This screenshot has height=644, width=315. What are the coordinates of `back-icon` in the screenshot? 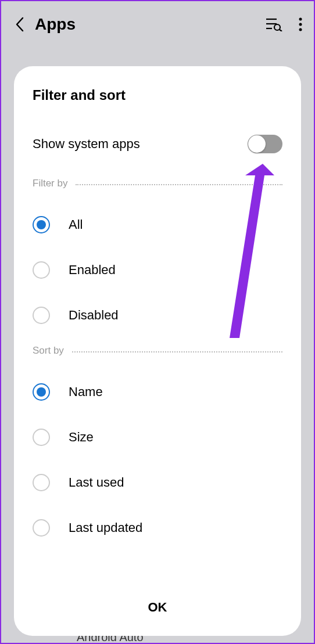 It's located at (20, 24).